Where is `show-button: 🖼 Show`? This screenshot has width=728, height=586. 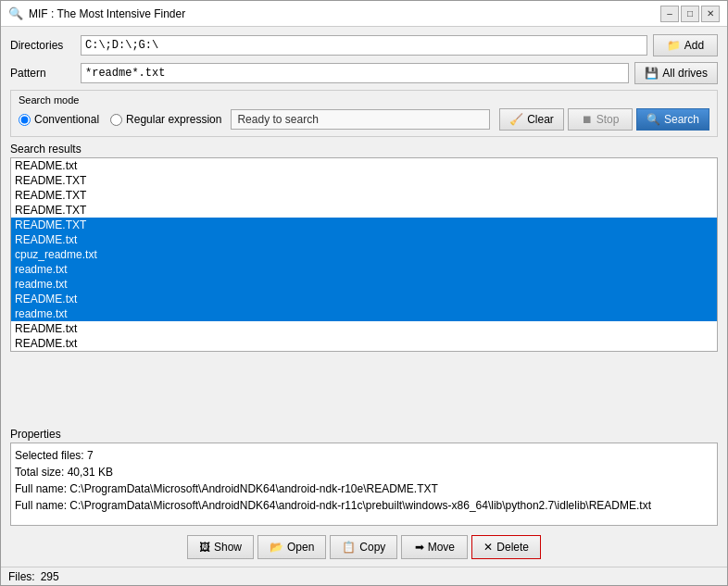 show-button: 🖼 Show is located at coordinates (220, 547).